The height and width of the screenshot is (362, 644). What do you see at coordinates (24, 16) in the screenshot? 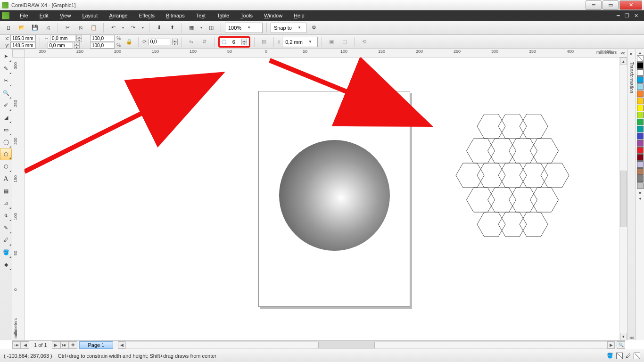
I see `menu-file: File` at bounding box center [24, 16].